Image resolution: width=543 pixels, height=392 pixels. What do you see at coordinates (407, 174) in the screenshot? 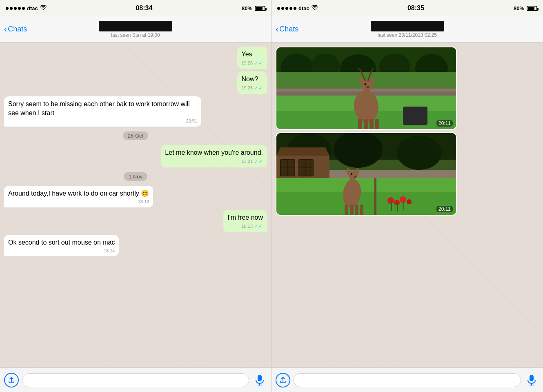
I see `message-row-deer2: 20:11` at bounding box center [407, 174].